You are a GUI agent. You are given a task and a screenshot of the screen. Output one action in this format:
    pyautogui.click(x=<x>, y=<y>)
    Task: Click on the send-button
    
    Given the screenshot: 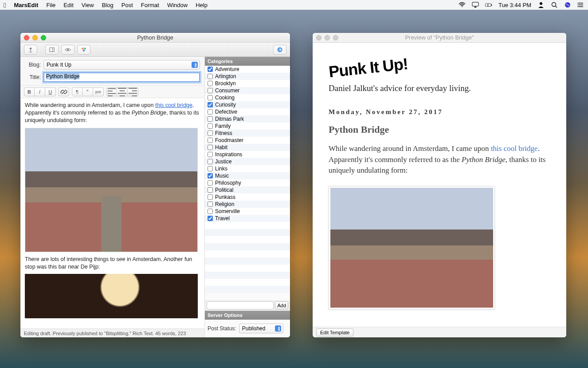 What is the action you would take?
    pyautogui.click(x=280, y=50)
    